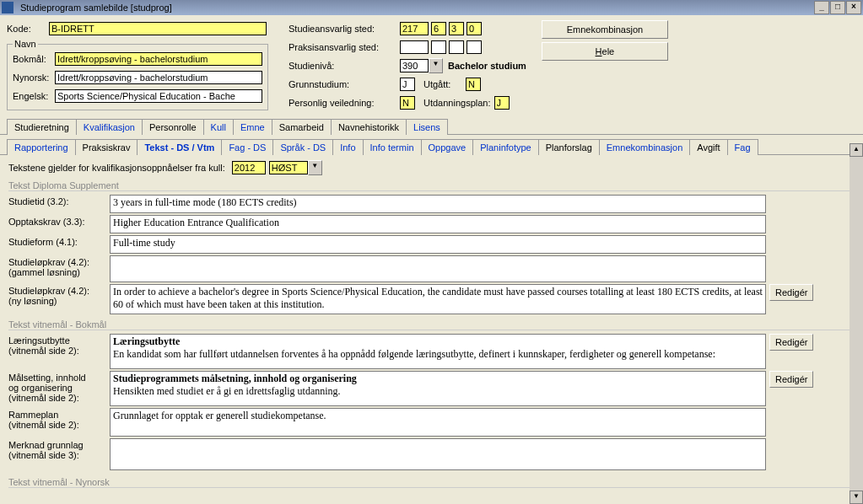 The image size is (863, 504). What do you see at coordinates (344, 29) in the screenshot?
I see `studieansvarlig-label: Studieansvarlig sted:` at bounding box center [344, 29].